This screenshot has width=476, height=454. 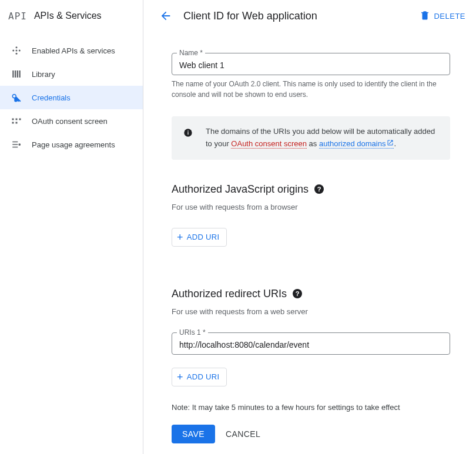 I want to click on back-button, so click(x=166, y=16).